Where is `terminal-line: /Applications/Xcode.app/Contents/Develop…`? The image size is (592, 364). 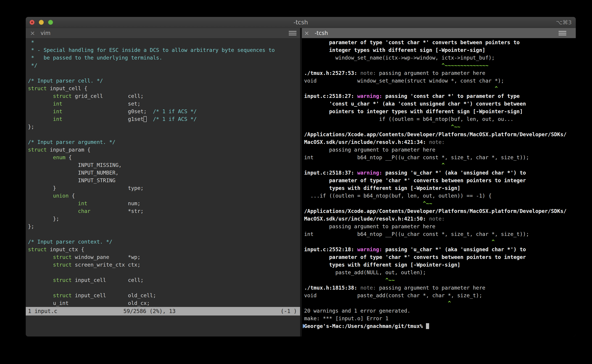
terminal-line: /Applications/Xcode.app/Contents/Develop… is located at coordinates (440, 134).